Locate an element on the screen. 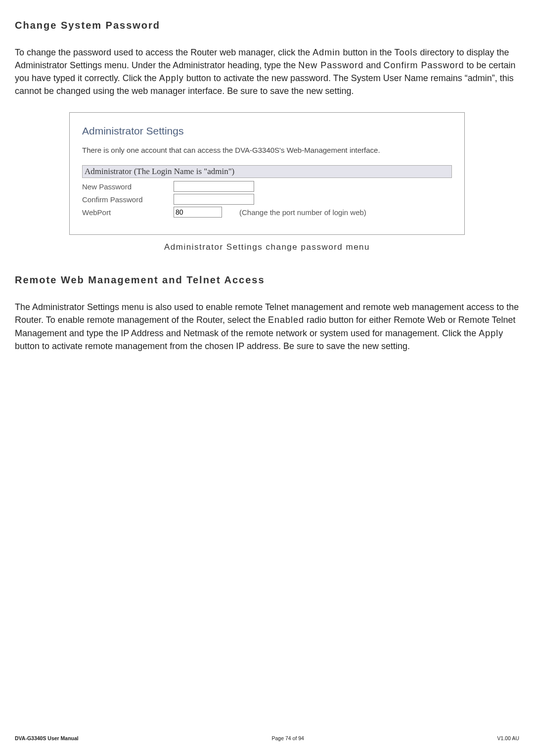 The width and height of the screenshot is (534, 756). heading-remote-management: Remote Web Management and Telnet Access is located at coordinates (267, 280).